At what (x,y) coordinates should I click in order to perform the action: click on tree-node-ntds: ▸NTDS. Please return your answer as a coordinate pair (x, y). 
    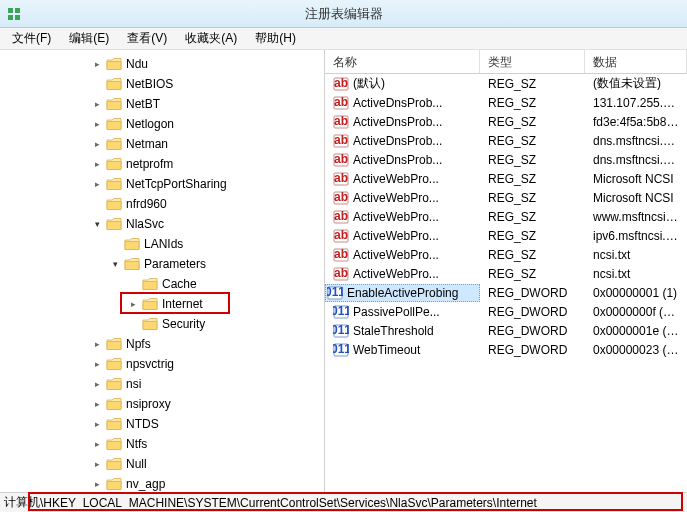
    Looking at the image, I should click on (162, 424).